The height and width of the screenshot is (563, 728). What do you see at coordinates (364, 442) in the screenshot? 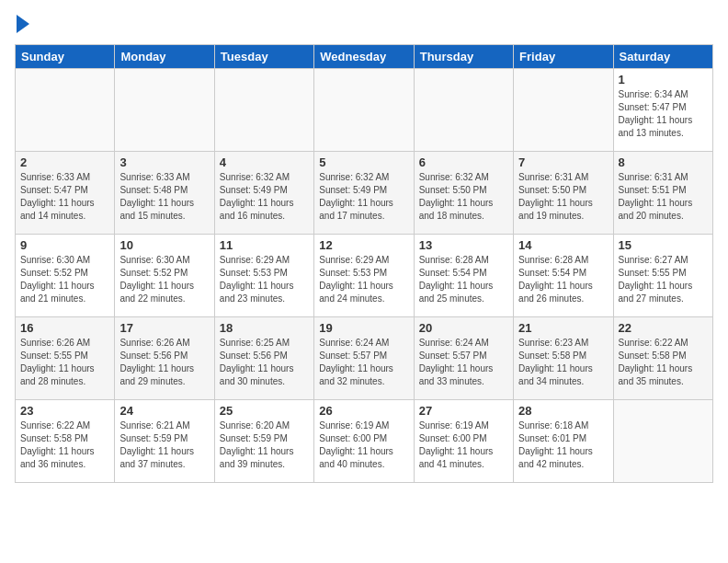
I see `calendar-cell: 26Sunrise: 6:19 AM Sunset: 6:00 PM Dayli…` at bounding box center [364, 442].